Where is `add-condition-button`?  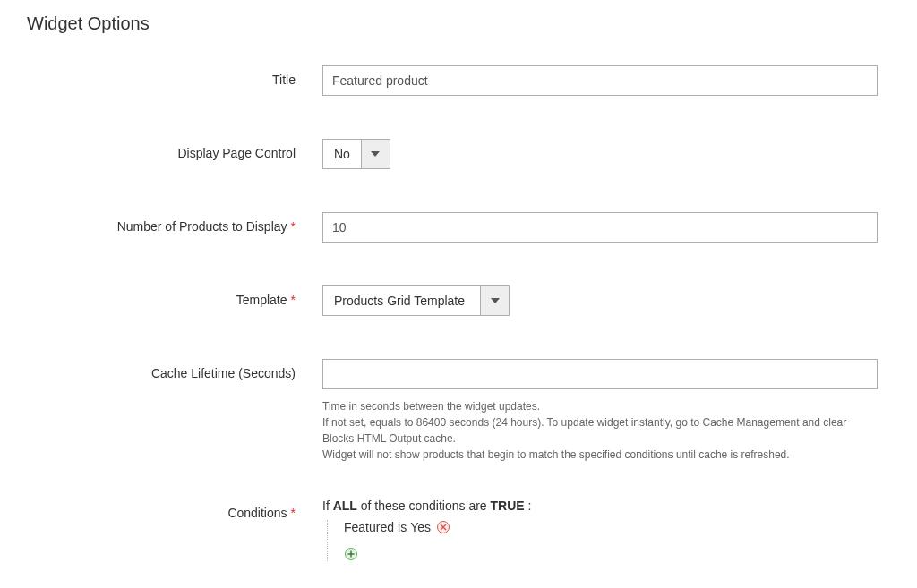 add-condition-button is located at coordinates (611, 554).